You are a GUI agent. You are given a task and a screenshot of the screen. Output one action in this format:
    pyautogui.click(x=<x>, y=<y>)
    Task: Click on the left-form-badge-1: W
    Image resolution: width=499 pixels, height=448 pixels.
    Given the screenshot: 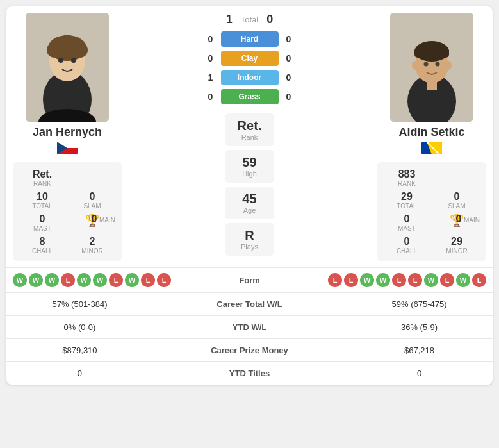 What is the action you would take?
    pyautogui.click(x=36, y=280)
    